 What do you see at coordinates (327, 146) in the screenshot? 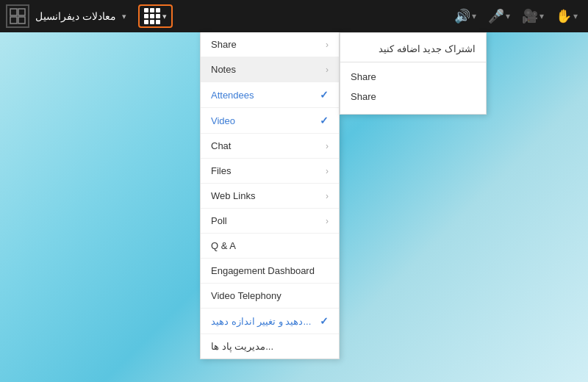
I see `chat-arrow: ›` at bounding box center [327, 146].